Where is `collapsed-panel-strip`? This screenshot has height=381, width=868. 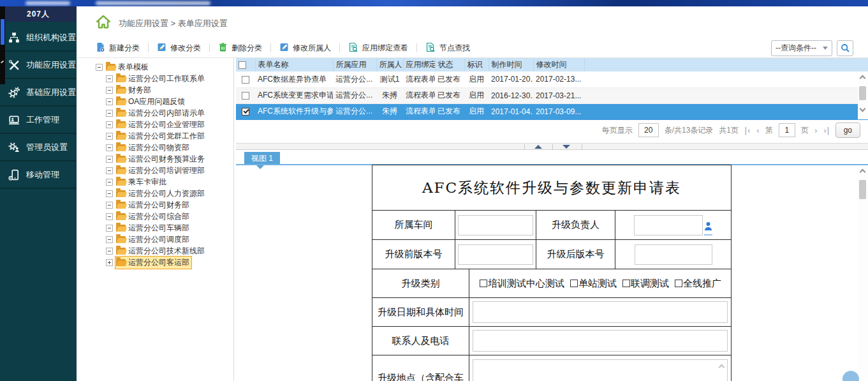 collapsed-panel-strip is located at coordinates (3, 45).